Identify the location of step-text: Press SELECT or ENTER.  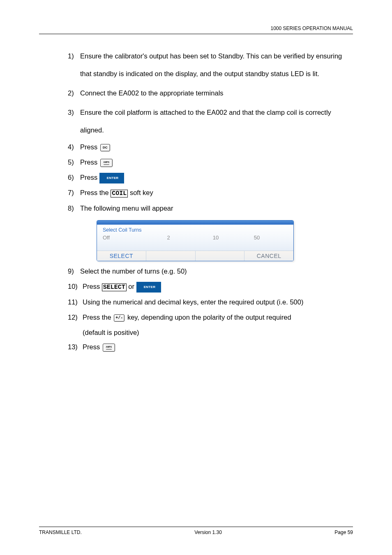
(218, 287).